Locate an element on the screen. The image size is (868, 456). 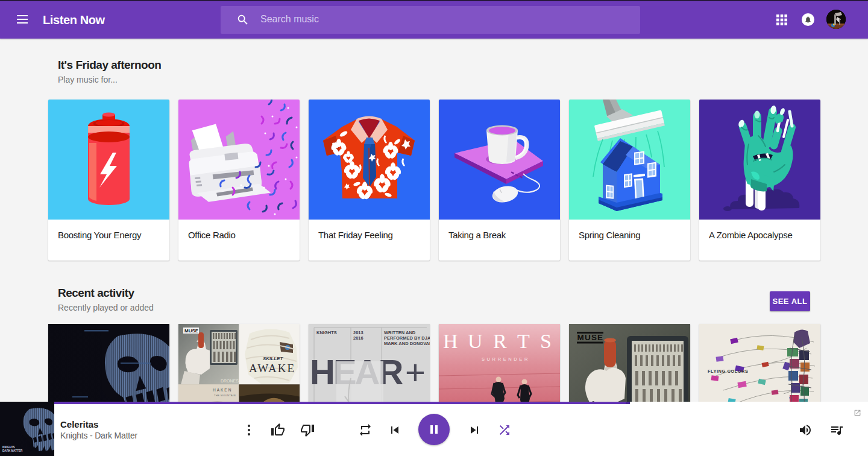
svg-text: HAKEN is located at coordinates (222, 390).